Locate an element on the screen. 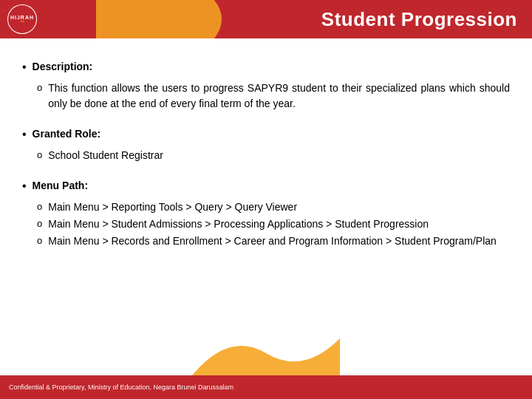 Image resolution: width=532 pixels, height=399 pixels. granted-role-item-1: o School Student Registrar is located at coordinates (273, 155).